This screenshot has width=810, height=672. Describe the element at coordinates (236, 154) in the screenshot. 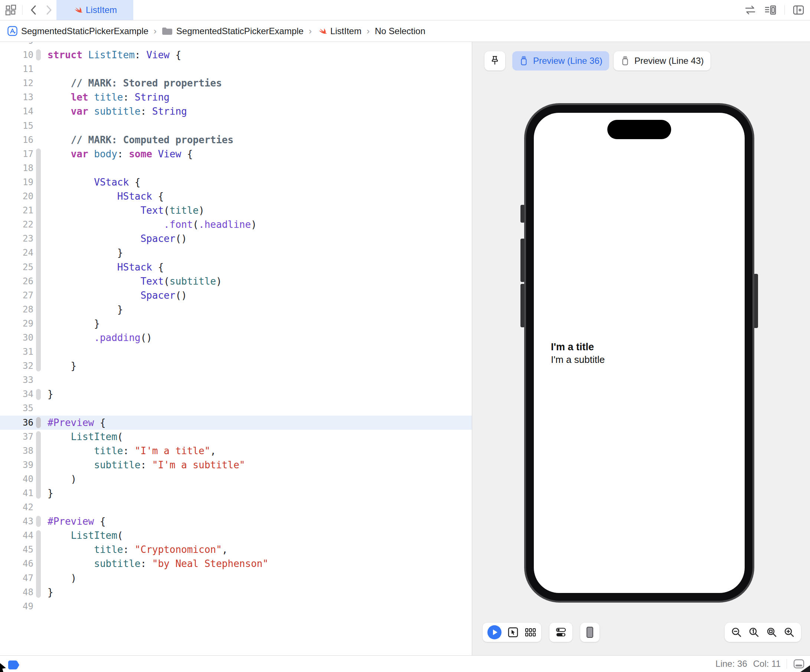

I see `code-line: 17 var body: some View {` at that location.